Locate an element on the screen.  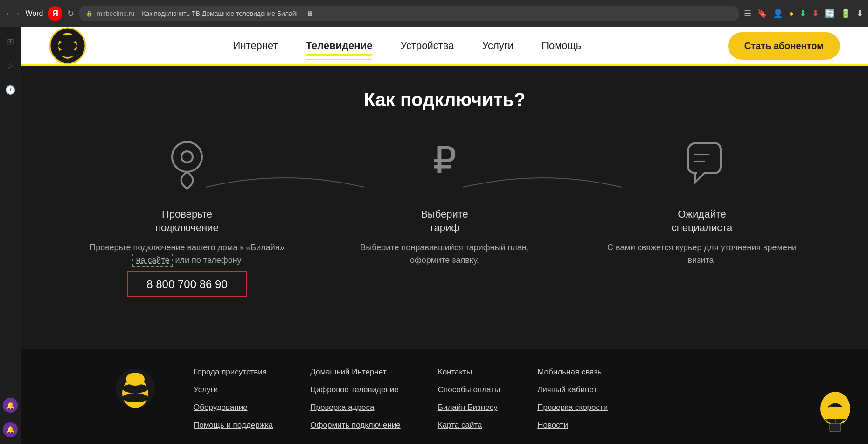
bookmark-icon: 🔖 is located at coordinates (762, 14).